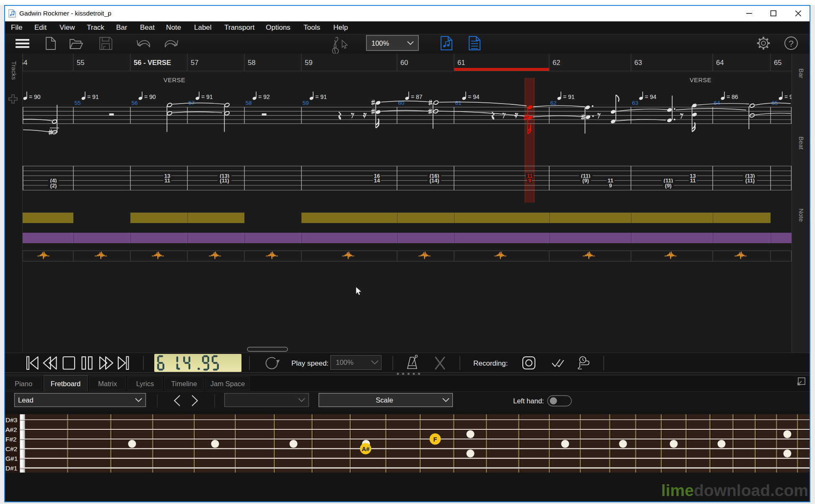 The height and width of the screenshot is (504, 815). What do you see at coordinates (434, 180) in the screenshot?
I see `svg-text: (14)` at bounding box center [434, 180].